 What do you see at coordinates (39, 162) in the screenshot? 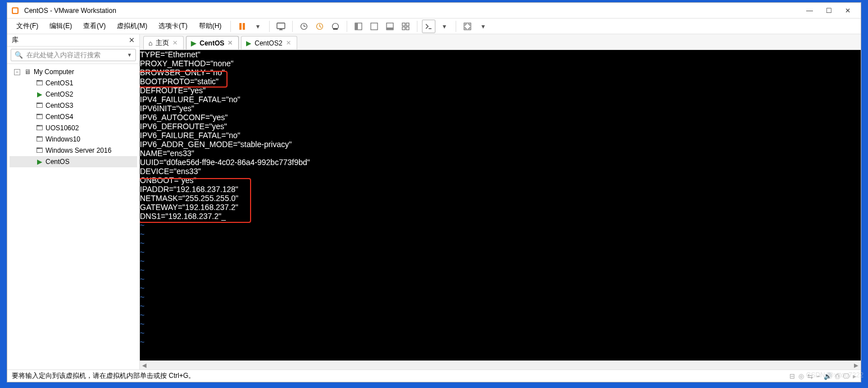
I see `vm-running-icon: ▶` at bounding box center [39, 162].